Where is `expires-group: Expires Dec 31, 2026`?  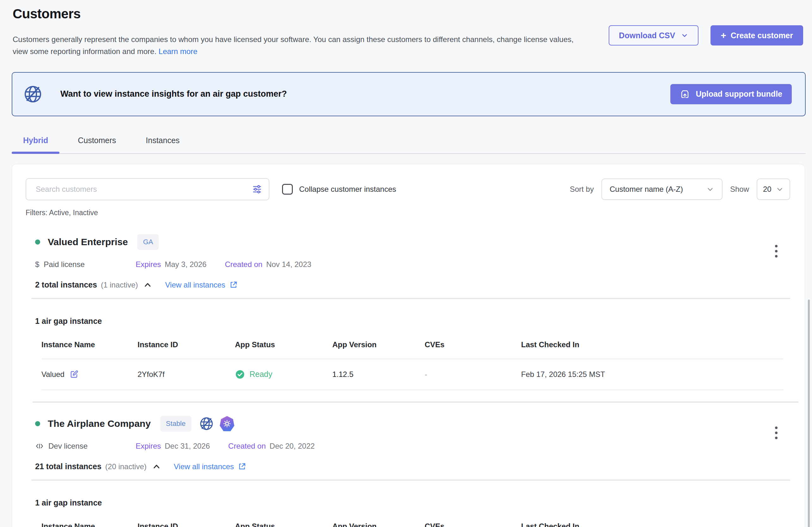 expires-group: Expires Dec 31, 2026 is located at coordinates (173, 446).